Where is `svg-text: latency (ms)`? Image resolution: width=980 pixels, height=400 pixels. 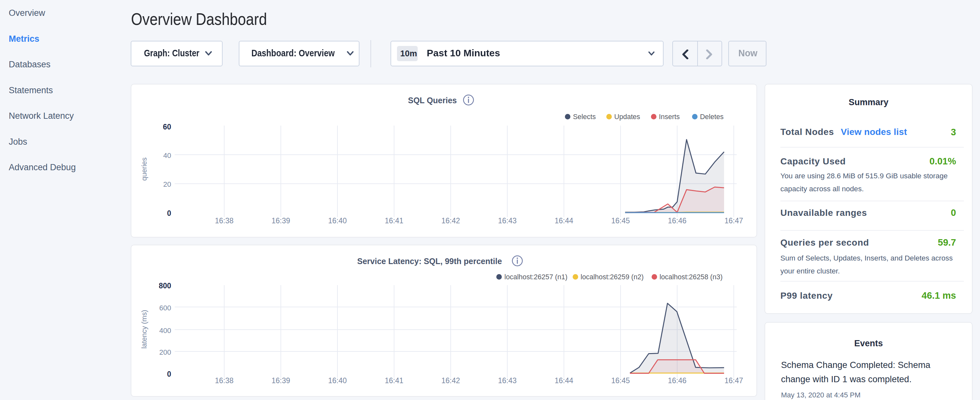
svg-text: latency (ms) is located at coordinates (144, 329).